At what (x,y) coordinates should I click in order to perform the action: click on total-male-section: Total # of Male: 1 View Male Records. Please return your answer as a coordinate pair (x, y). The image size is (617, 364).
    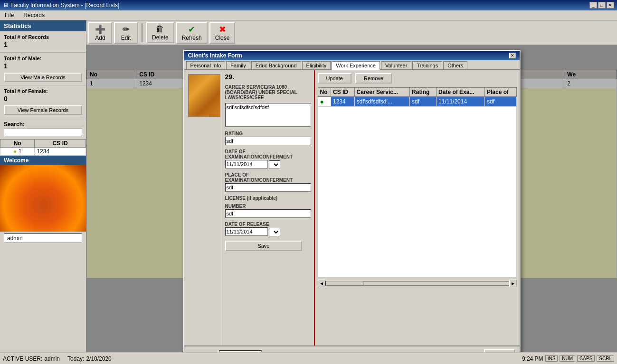
    Looking at the image, I should click on (43, 69).